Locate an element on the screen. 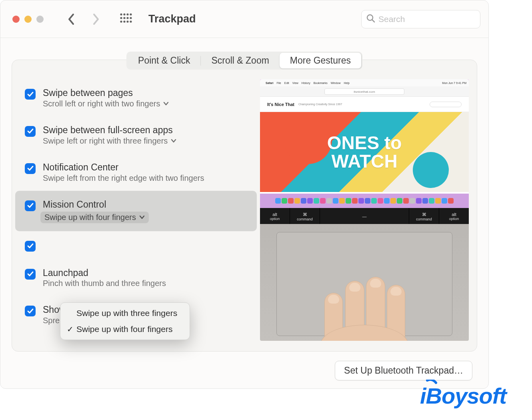 The image size is (532, 420). preview-safari: itsnicethat.com It's Nice That Championi… is located at coordinates (364, 140).